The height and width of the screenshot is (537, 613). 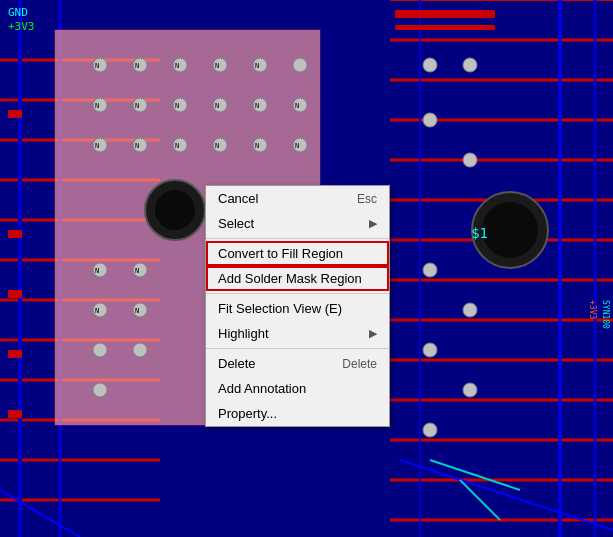 I want to click on submenu-arrow-select: ▶, so click(x=373, y=224).